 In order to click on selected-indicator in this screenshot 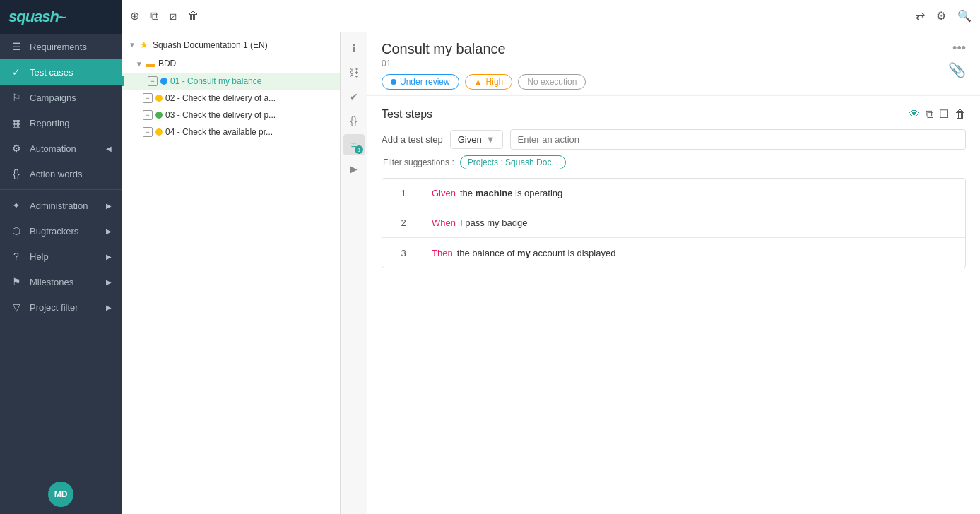, I will do `click(123, 81)`.